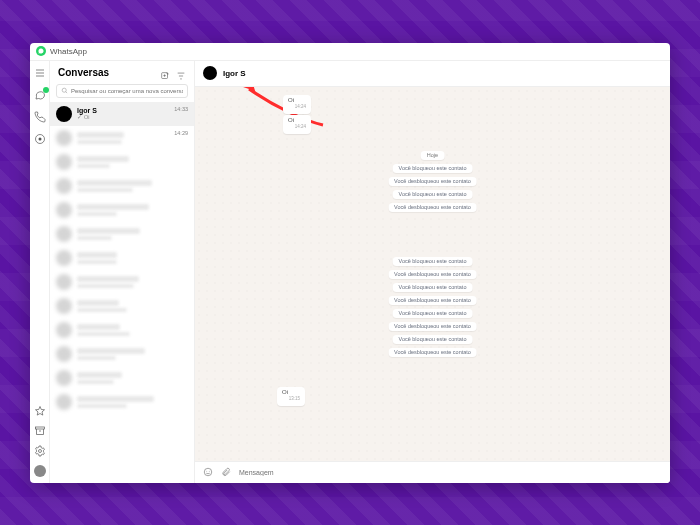 The width and height of the screenshot is (700, 525). What do you see at coordinates (291, 398) in the screenshot?
I see `message-time: 13:15` at bounding box center [291, 398].